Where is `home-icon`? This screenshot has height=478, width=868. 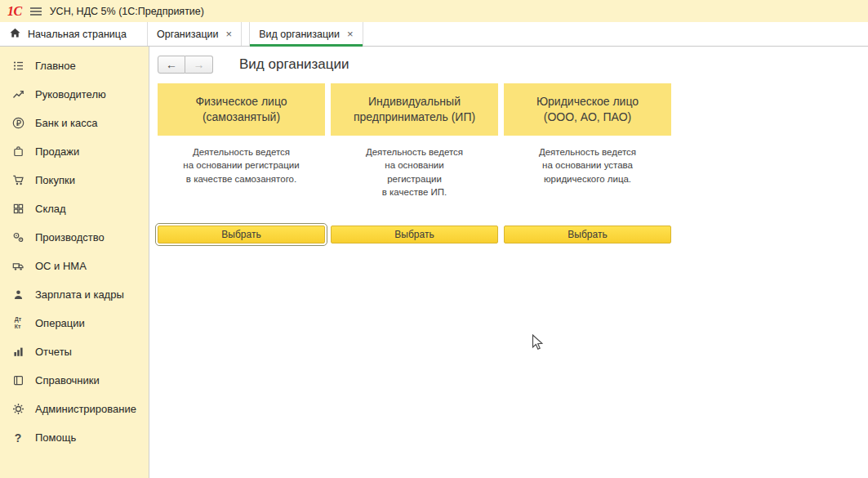 home-icon is located at coordinates (15, 34).